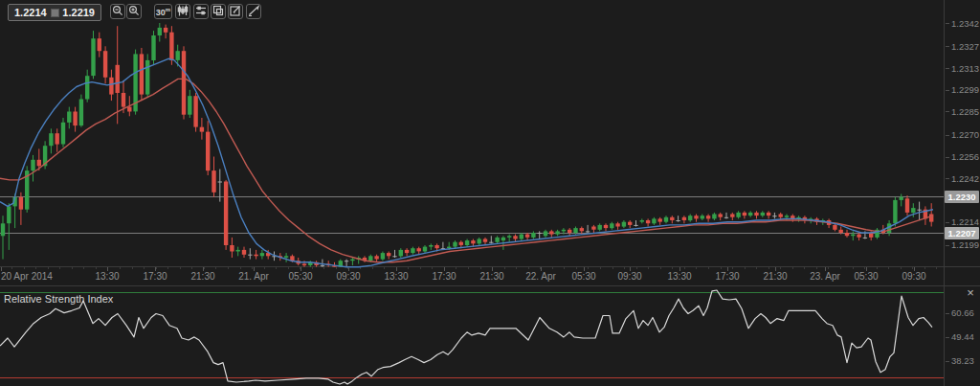 The width and height of the screenshot is (980, 386). Describe the element at coordinates (965, 46) in the screenshot. I see `price-tick-label: 1.2327` at that location.